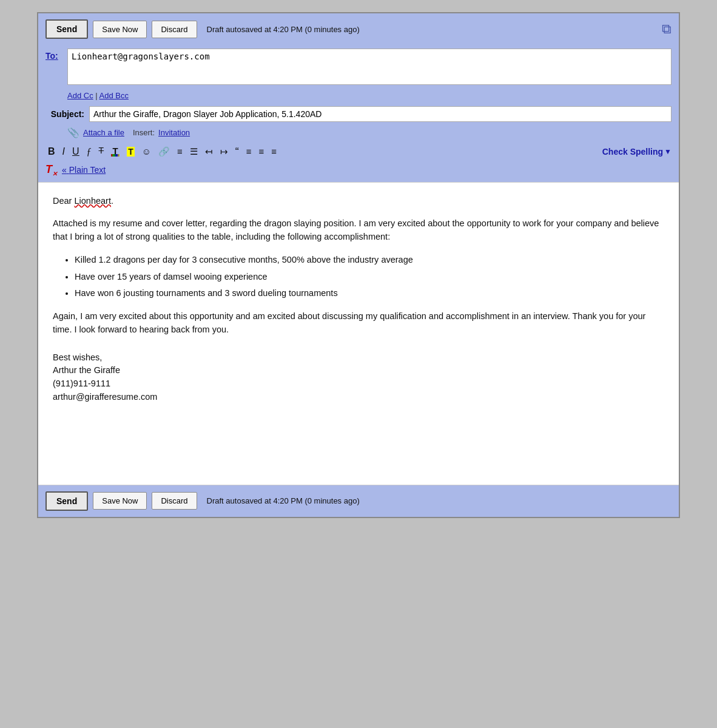 This screenshot has width=717, height=728. Describe the element at coordinates (120, 29) in the screenshot. I see `save-now-button-top: Save Now` at that location.